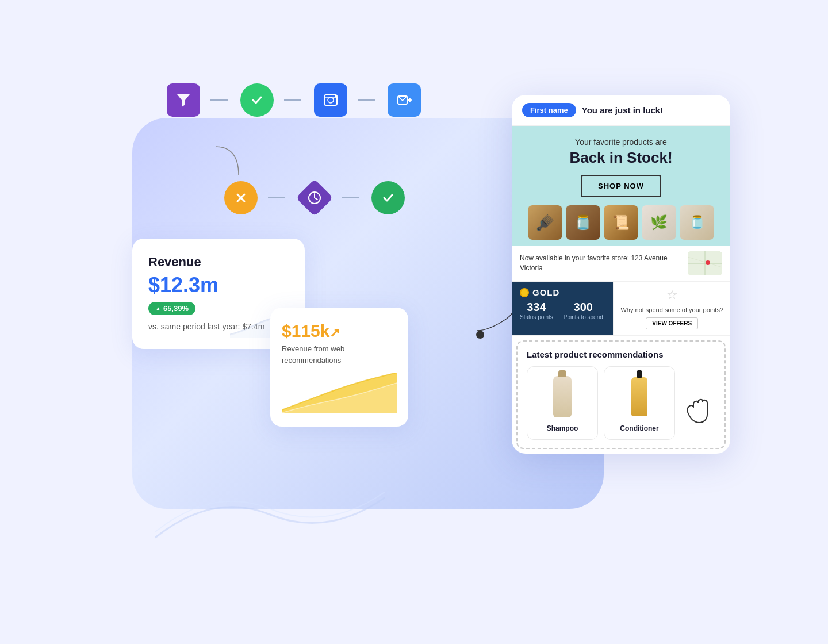 The image size is (828, 644). What do you see at coordinates (562, 308) in the screenshot?
I see `loyalty-status: GOLD 334 Status points 300 Points to spe…` at bounding box center [562, 308].